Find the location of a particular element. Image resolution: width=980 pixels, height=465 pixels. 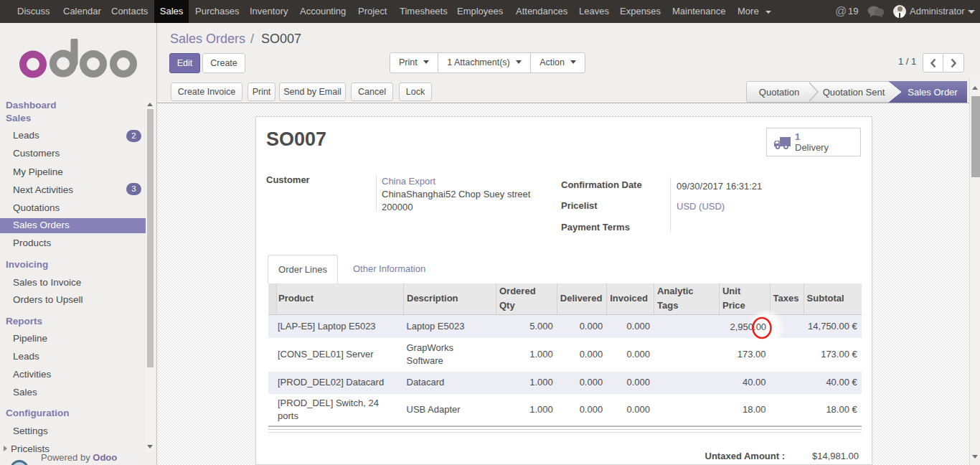

svg-text: Sales Order is located at coordinates (933, 92).